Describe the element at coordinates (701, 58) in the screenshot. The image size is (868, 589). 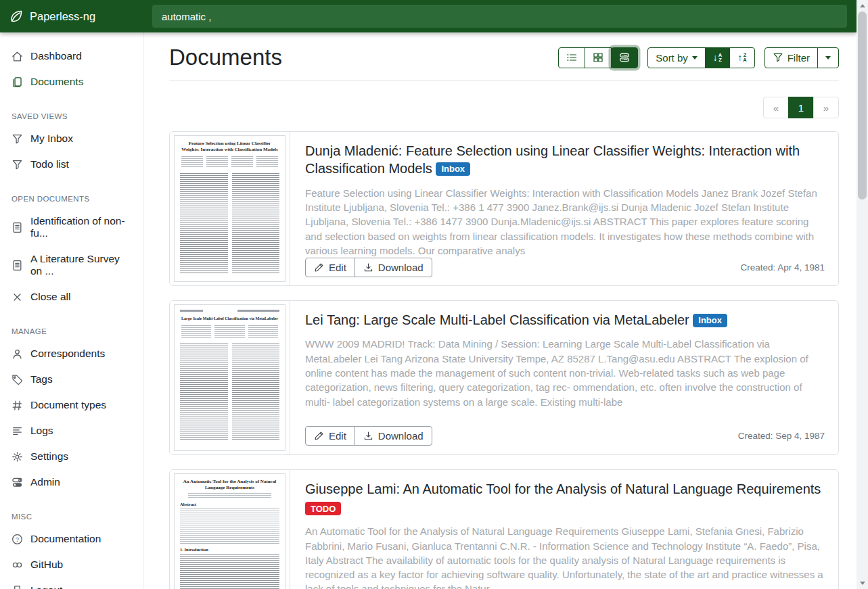
I see `sort-group: Sort by ↓AZ ↑ZA` at that location.